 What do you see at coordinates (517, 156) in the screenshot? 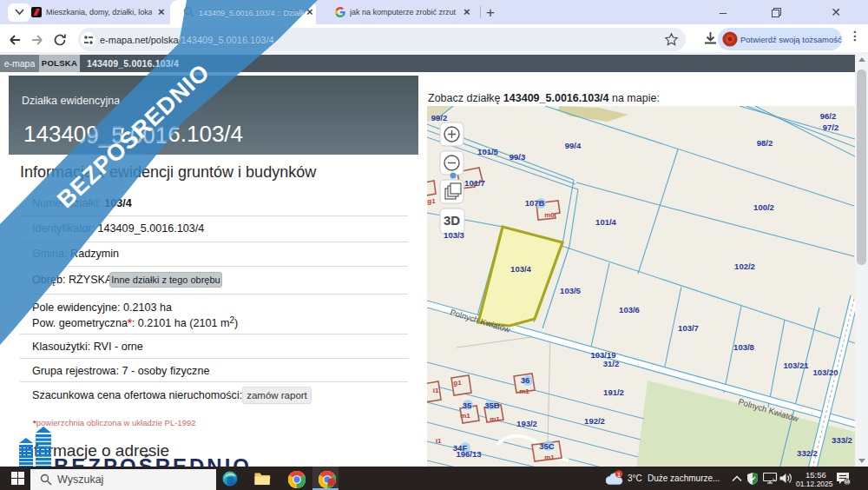
I see `svg-text: 99/3` at bounding box center [517, 156].